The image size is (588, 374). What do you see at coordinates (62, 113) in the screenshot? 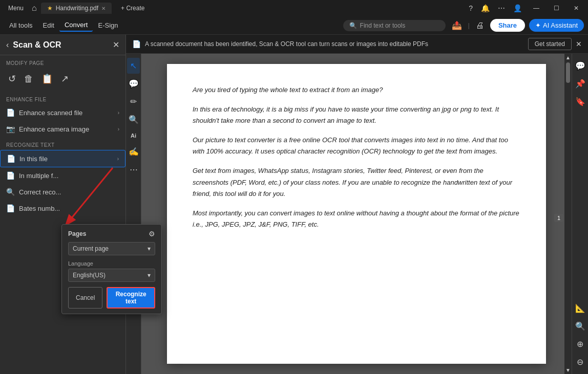
I see `enhance-scanned-item: 📄 Enhance scanned file ›` at bounding box center [62, 113].